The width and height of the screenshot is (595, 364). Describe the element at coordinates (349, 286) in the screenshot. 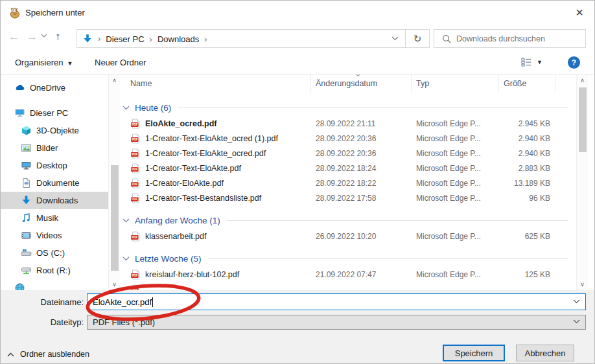

I see `file-row-partial: PDF` at that location.